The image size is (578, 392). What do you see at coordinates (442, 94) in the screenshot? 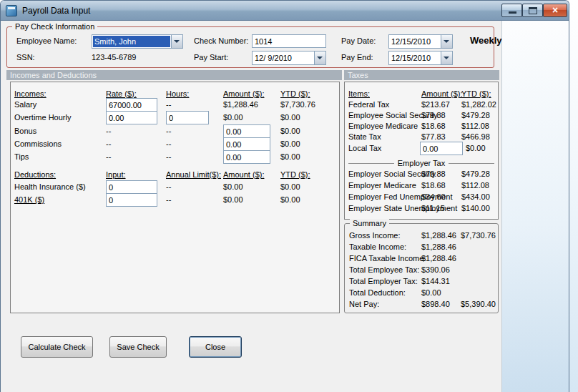
I see `tax-amount-col-header: Amount ($):` at bounding box center [442, 94].